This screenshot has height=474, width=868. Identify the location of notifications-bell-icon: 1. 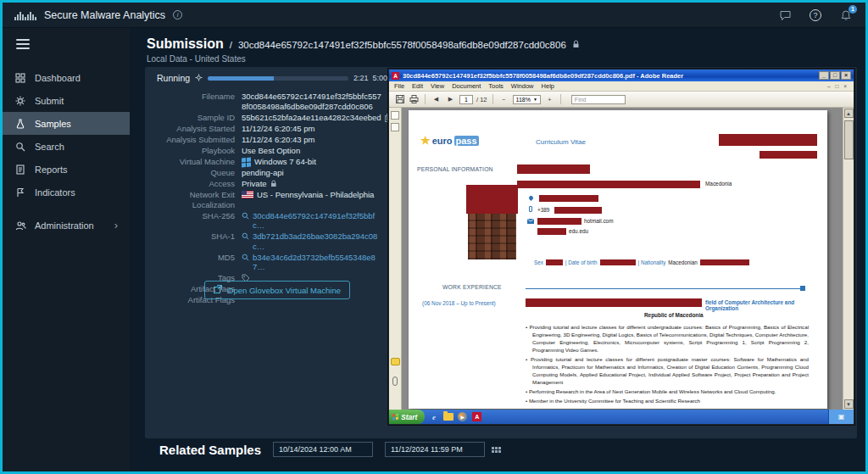
(846, 15).